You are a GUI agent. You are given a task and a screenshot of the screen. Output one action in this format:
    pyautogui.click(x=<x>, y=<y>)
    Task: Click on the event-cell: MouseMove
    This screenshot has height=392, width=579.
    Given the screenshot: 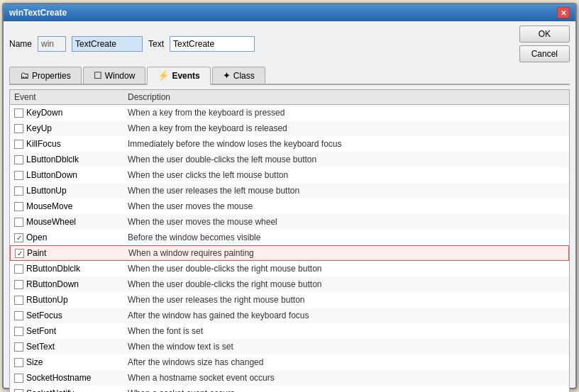 What is the action you would take?
    pyautogui.click(x=71, y=206)
    